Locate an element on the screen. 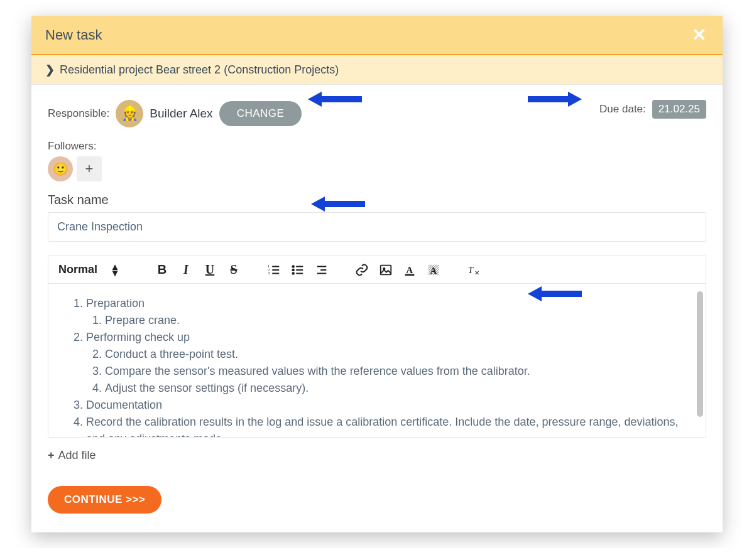 The height and width of the screenshot is (560, 754). due-date-section: Due date: 21.02.25 is located at coordinates (653, 109).